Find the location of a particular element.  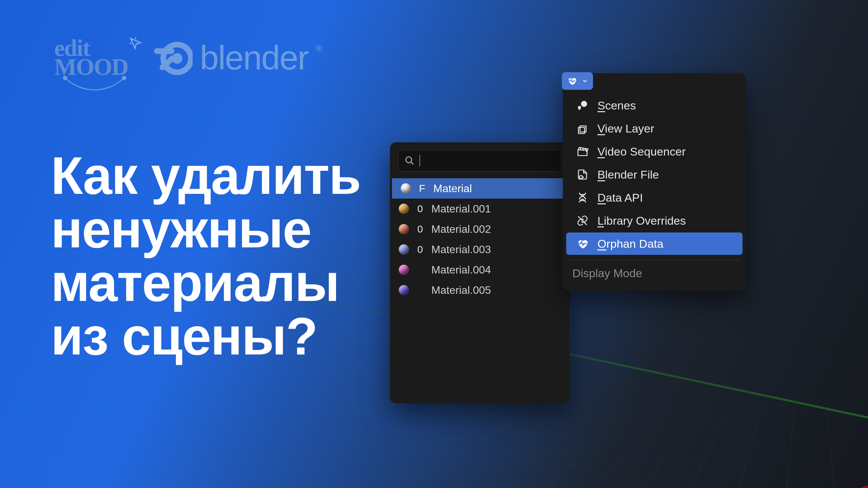

menu-item-label: View Layer is located at coordinates (626, 129).